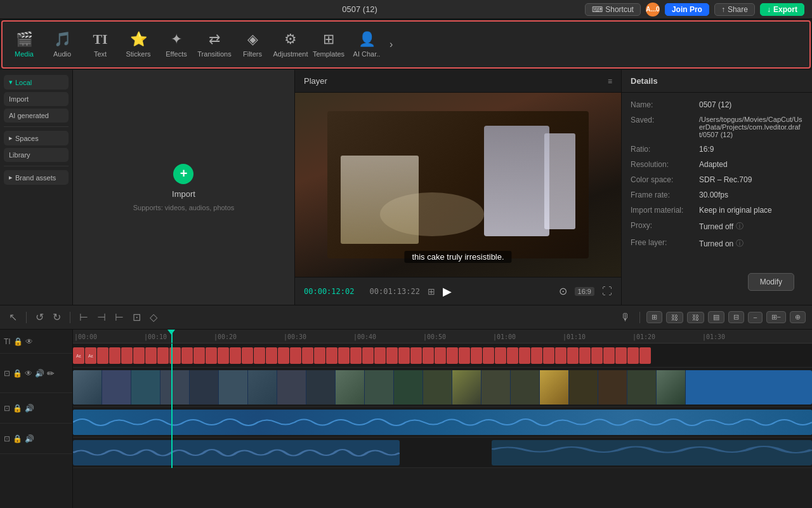 The height and width of the screenshot is (508, 812). I want to click on aspect-ratio-badge: 16:9, so click(585, 291).